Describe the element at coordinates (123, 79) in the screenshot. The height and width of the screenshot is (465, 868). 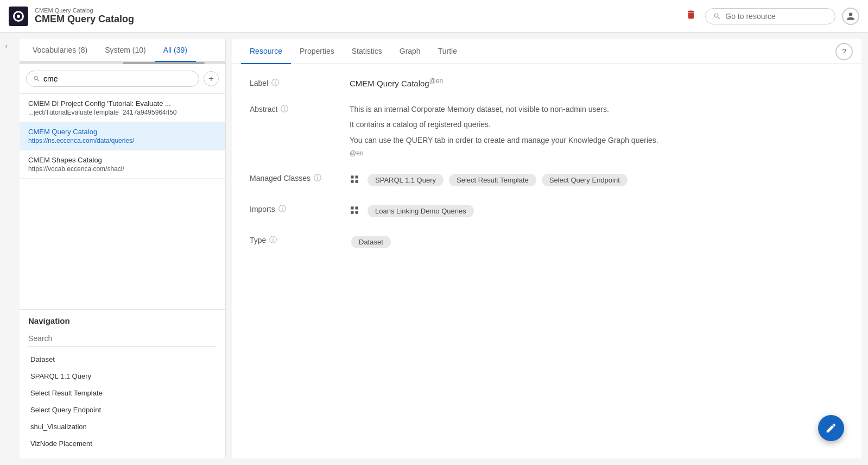
I see `search-area: cme +` at that location.